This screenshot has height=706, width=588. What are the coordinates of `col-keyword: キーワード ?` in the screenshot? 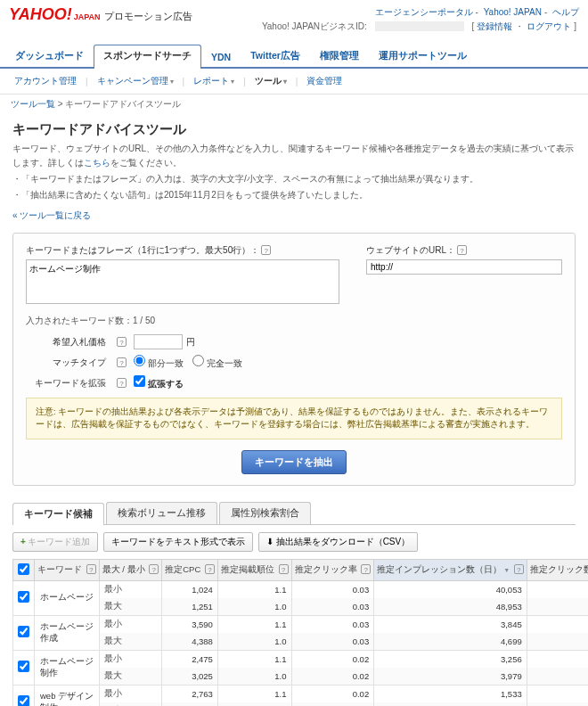 It's located at (68, 570).